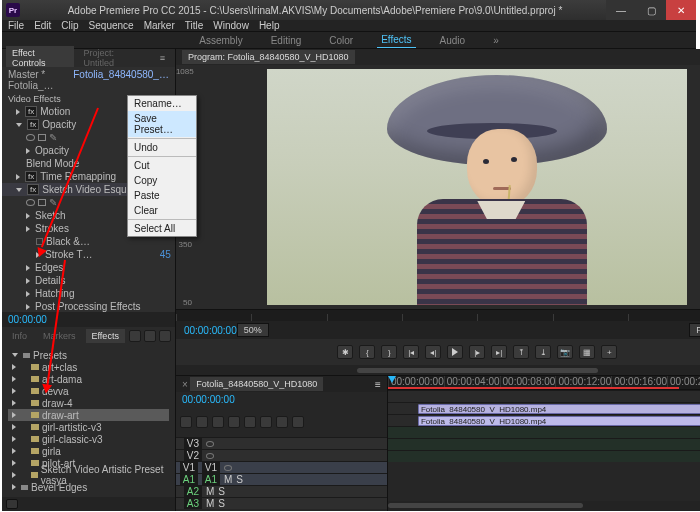 This screenshot has width=700, height=512. What do you see at coordinates (496, 40) in the screenshot?
I see `workspace-overflow-icon: »` at bounding box center [496, 40].